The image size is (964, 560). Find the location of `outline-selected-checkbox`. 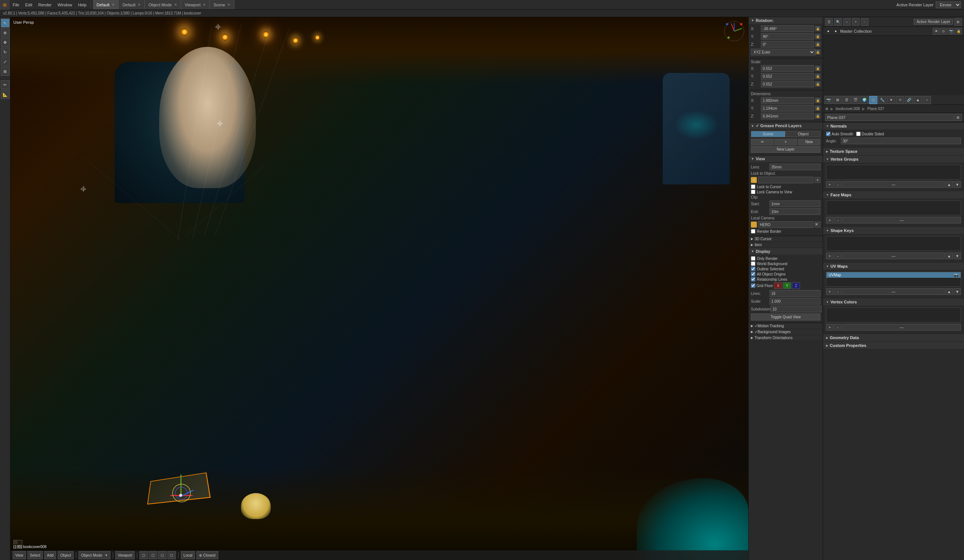

outline-selected-checkbox is located at coordinates (753, 269).